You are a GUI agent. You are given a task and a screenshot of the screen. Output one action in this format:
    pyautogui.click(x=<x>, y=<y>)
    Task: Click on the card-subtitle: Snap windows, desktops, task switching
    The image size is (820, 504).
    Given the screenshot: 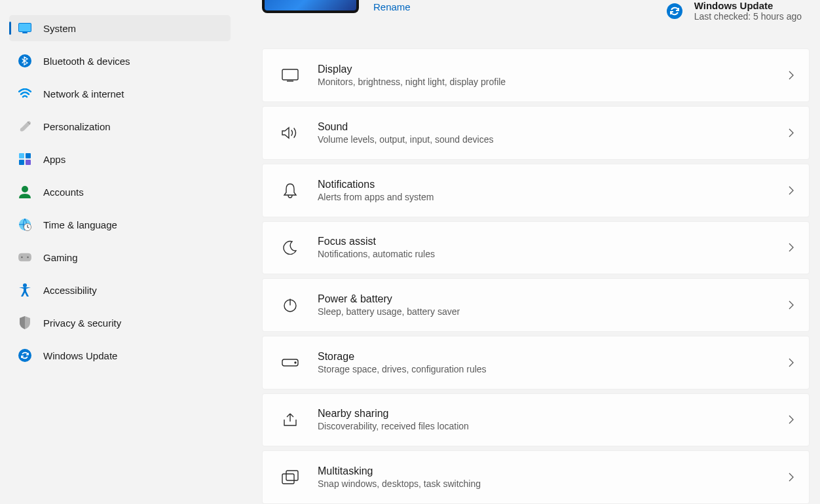 What is the action you would take?
    pyautogui.click(x=544, y=484)
    